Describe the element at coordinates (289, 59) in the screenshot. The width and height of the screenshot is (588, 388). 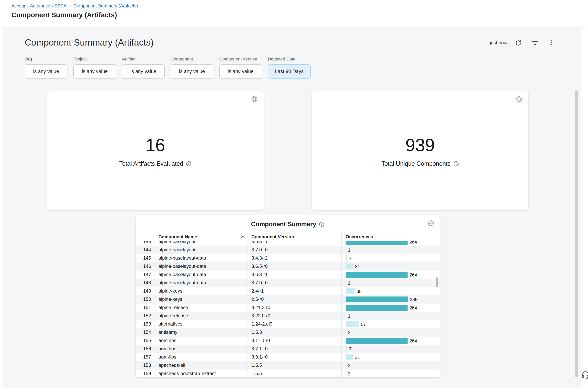
I see `filter-label: Detected Date` at that location.